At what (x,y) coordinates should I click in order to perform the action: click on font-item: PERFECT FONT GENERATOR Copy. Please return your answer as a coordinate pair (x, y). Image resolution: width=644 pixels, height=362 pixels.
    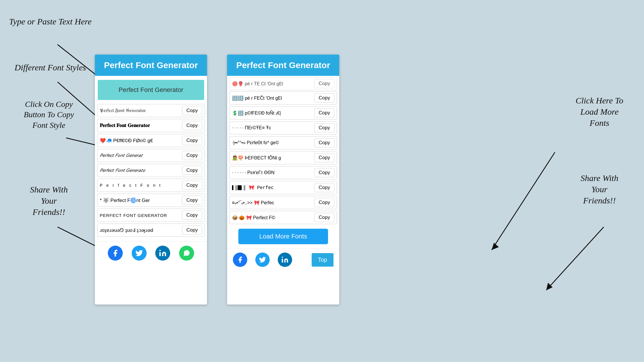
    Looking at the image, I should click on (151, 215).